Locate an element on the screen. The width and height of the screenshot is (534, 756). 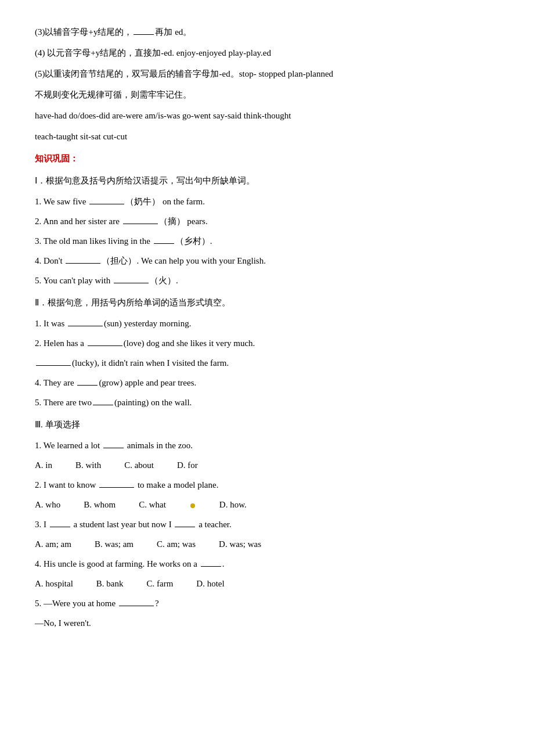
q2-2-hint: (love) is located at coordinates (134, 343).